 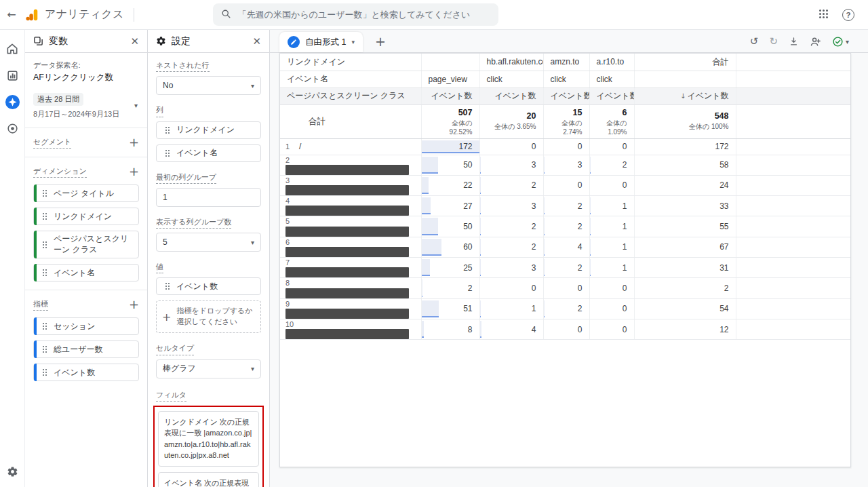 I want to click on table-row: 10840012, so click(x=566, y=330).